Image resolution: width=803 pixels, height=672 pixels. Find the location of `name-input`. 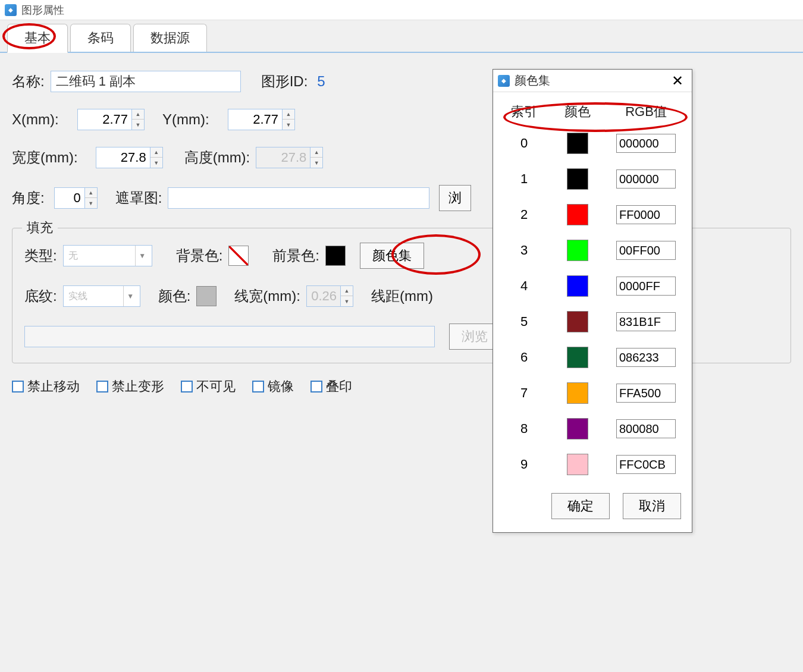

name-input is located at coordinates (146, 81).